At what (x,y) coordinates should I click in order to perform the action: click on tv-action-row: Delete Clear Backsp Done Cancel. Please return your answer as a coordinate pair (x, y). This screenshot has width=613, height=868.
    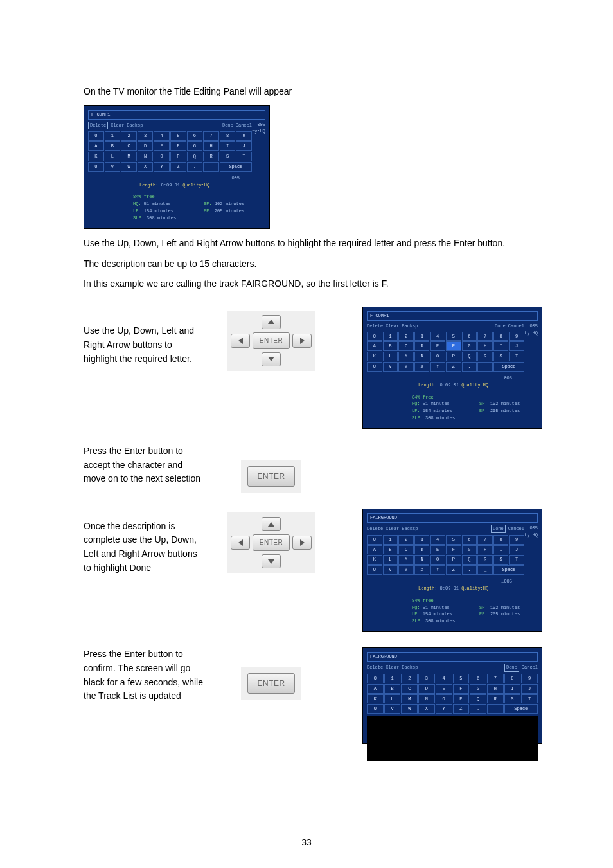
    Looking at the image, I should click on (170, 126).